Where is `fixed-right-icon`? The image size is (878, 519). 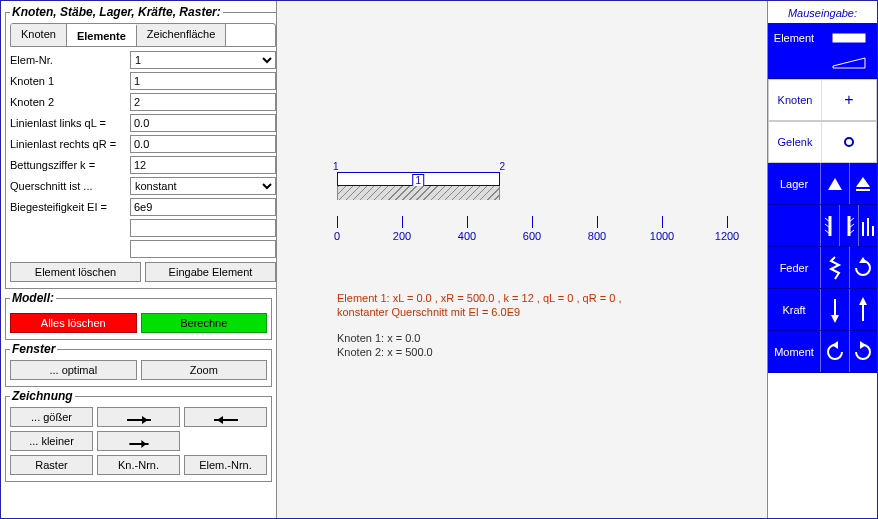 fixed-right-icon is located at coordinates (848, 226).